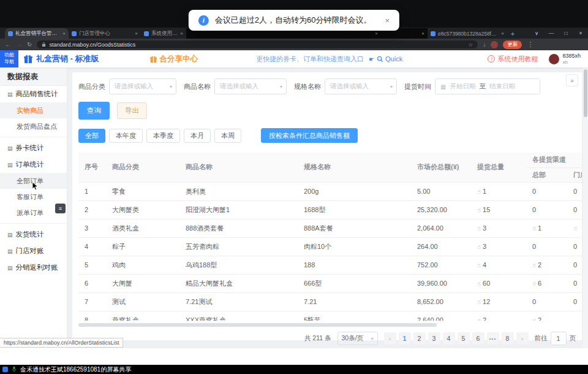 The image size is (588, 374). Describe the element at coordinates (390, 59) in the screenshot. I see `quick-search-link: Quick` at that location.